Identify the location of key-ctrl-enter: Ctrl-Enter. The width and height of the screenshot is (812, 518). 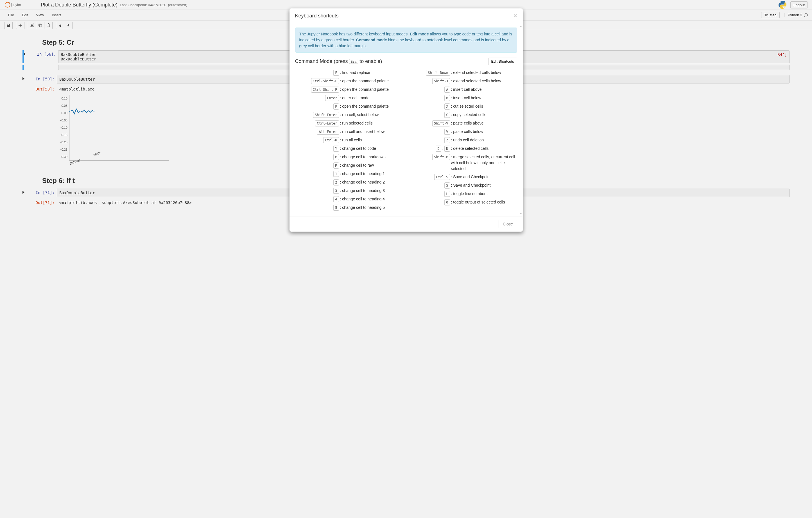
(327, 123).